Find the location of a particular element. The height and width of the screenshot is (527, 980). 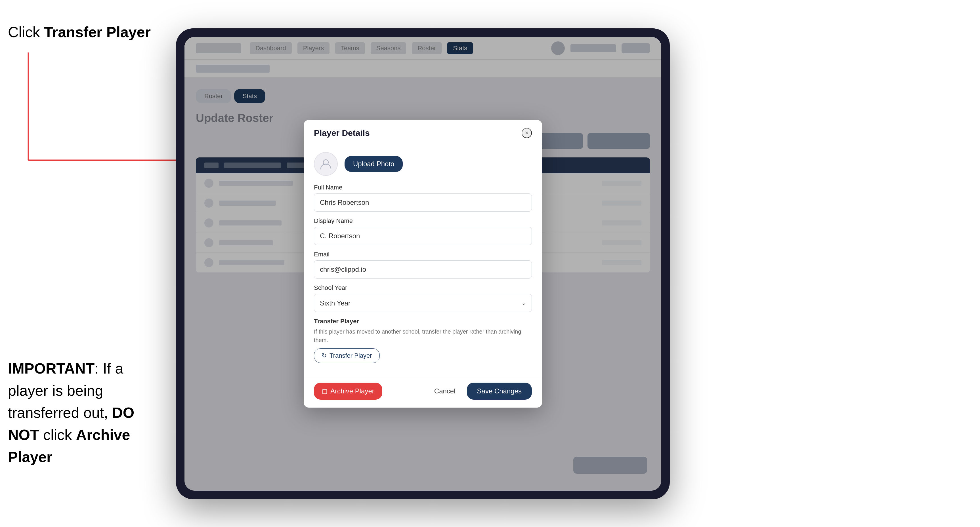

school-year-group: School Year First Year Second Year Third… is located at coordinates (423, 298).